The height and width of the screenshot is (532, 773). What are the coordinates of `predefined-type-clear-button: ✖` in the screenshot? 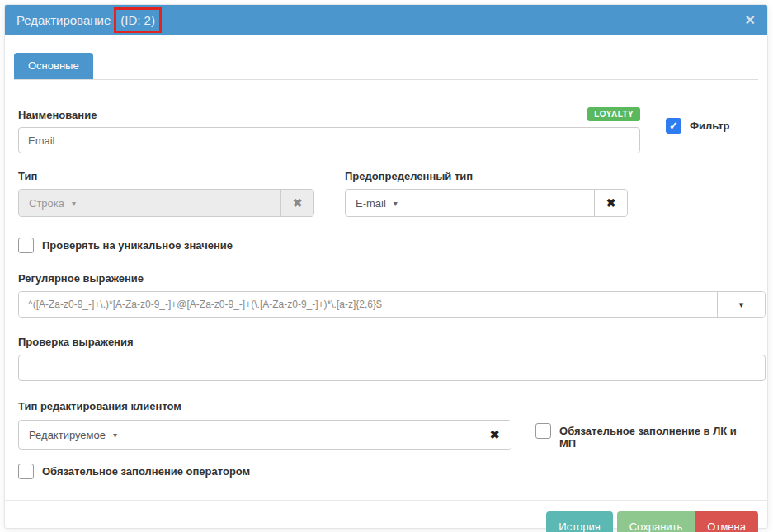 It's located at (610, 203).